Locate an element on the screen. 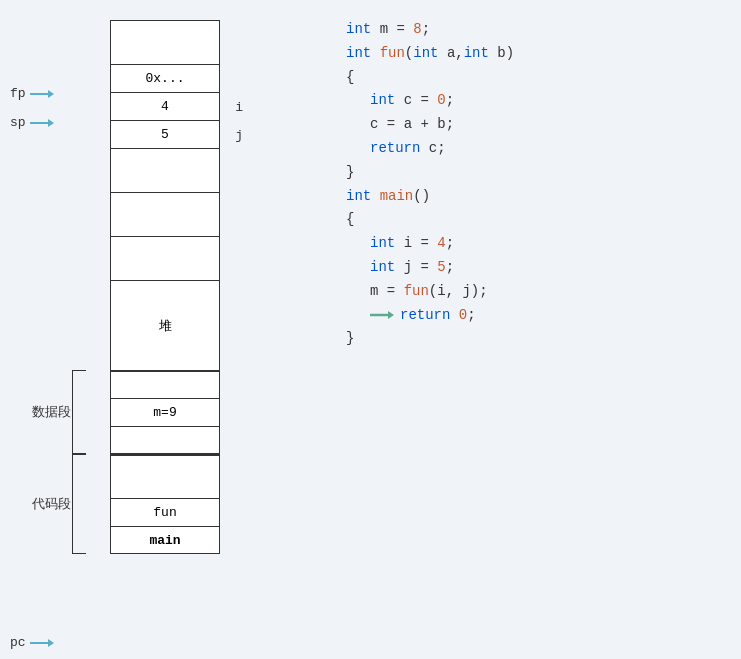 Image resolution: width=741 pixels, height=659 pixels. code-label: 代码段 is located at coordinates (52, 504).